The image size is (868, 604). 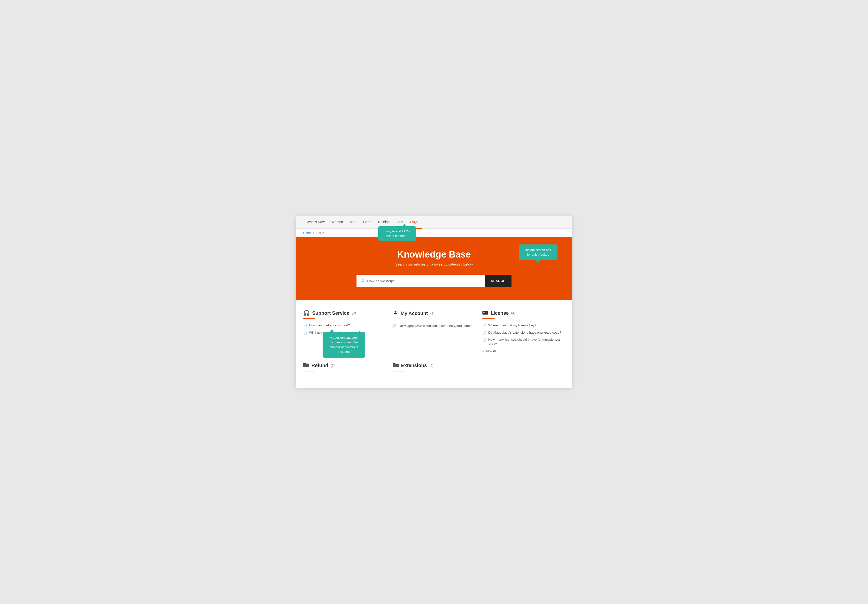 I want to click on extensions-folder-icon, so click(x=395, y=365).